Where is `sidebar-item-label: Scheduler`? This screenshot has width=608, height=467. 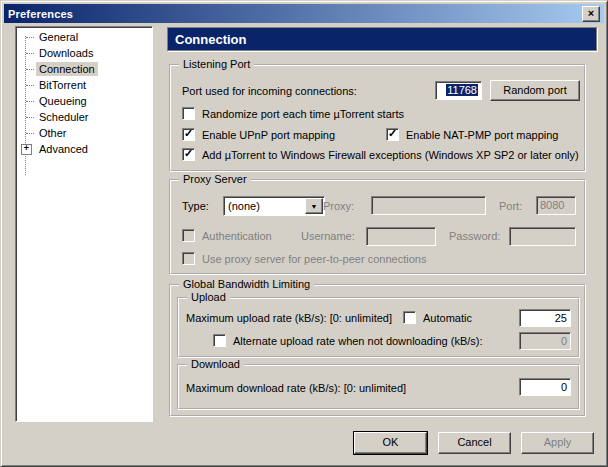 sidebar-item-label: Scheduler is located at coordinates (64, 117).